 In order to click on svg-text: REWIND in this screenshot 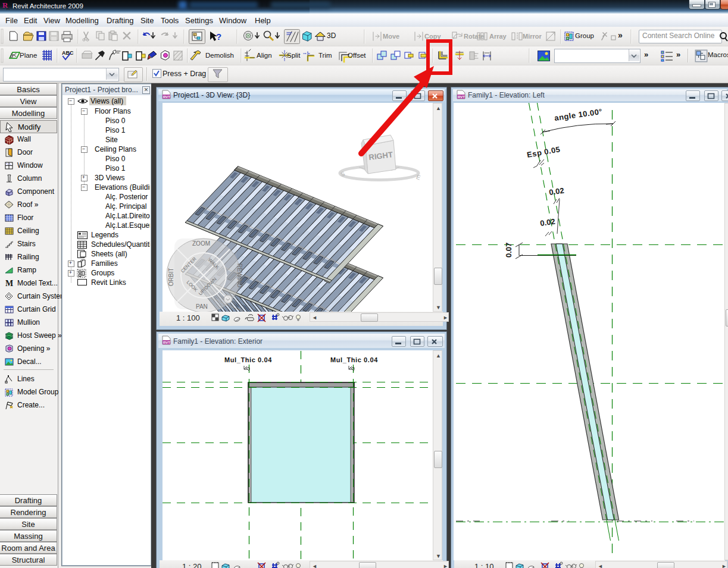, I will do `click(239, 276)`.